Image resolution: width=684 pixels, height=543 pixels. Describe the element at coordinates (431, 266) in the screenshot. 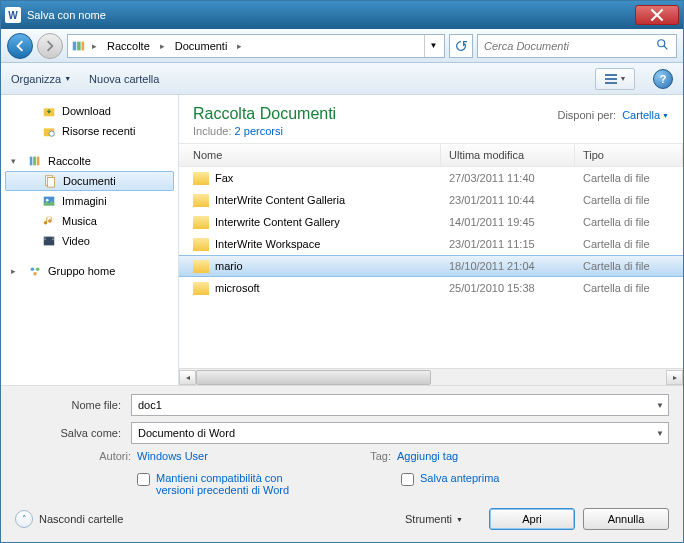

I see `list-row: mario18/10/2011 21:04Cartella di file` at that location.